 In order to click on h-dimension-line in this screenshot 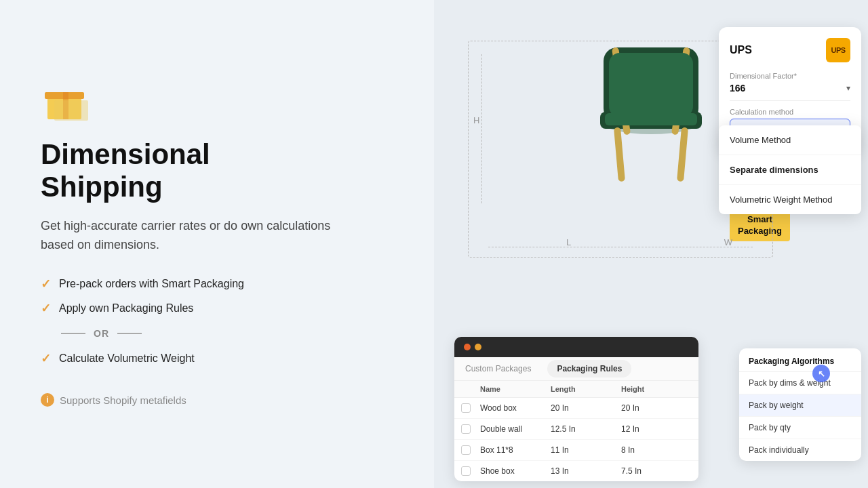, I will do `click(482, 129)`.